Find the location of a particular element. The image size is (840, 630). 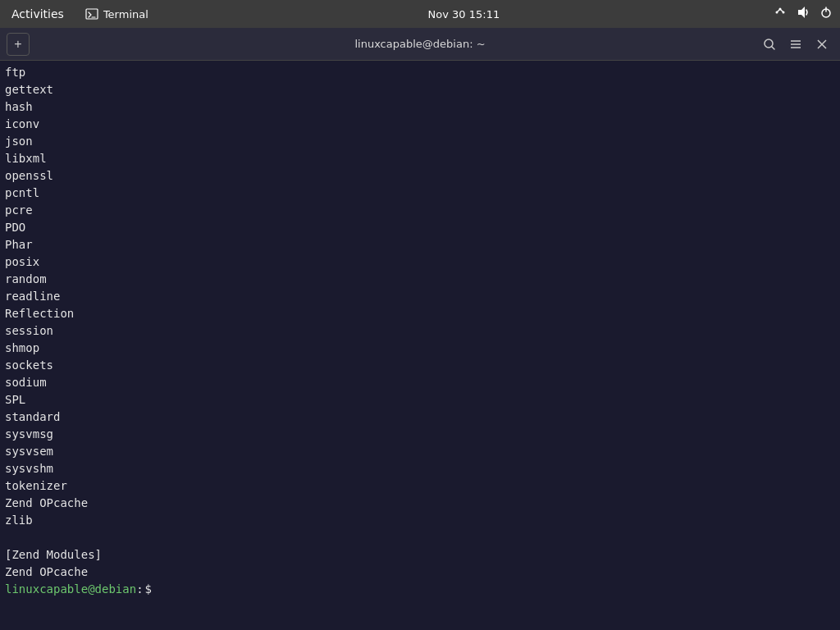

search-button is located at coordinates (769, 44).